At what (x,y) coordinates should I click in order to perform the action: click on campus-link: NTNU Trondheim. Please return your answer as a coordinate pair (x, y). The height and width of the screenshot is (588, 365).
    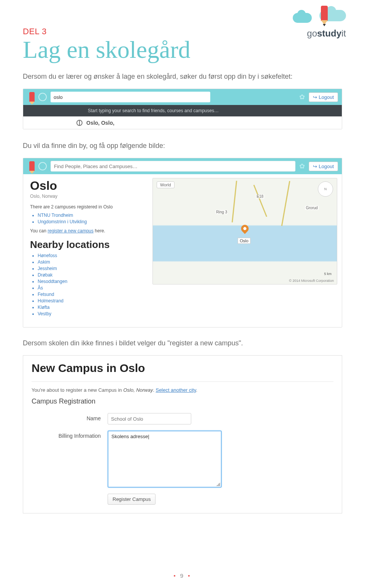
    Looking at the image, I should click on (92, 215).